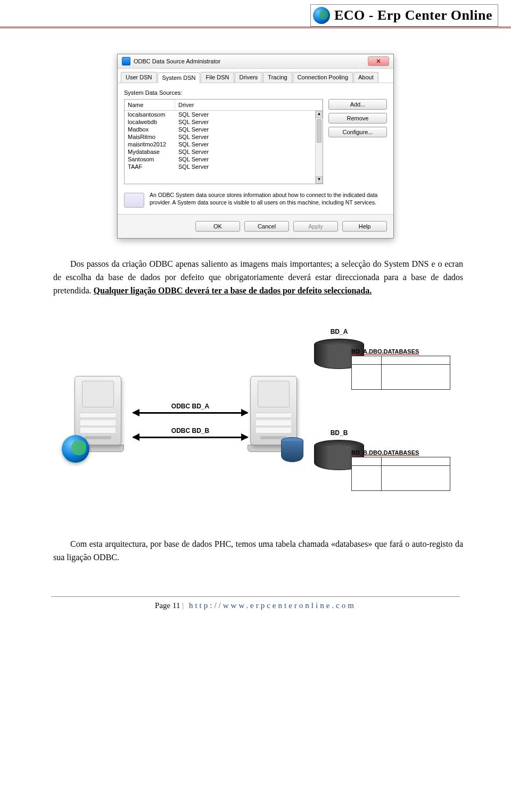 This screenshot has height=812, width=511. I want to click on dialog-title: ODBC Data Source Administrator, so click(177, 61).